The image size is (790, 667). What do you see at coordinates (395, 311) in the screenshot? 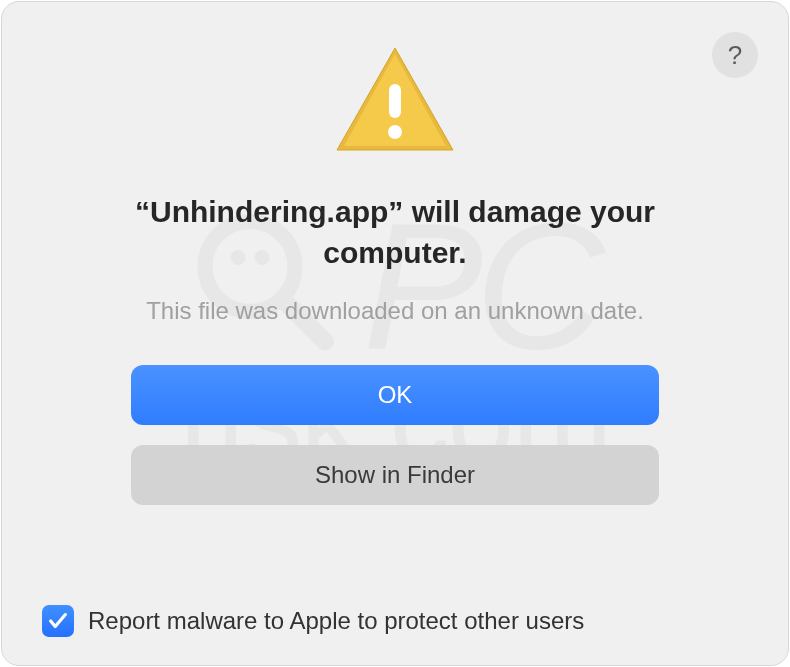
I see `dialog-subtitle: This file was downloaded on an unknown d…` at bounding box center [395, 311].